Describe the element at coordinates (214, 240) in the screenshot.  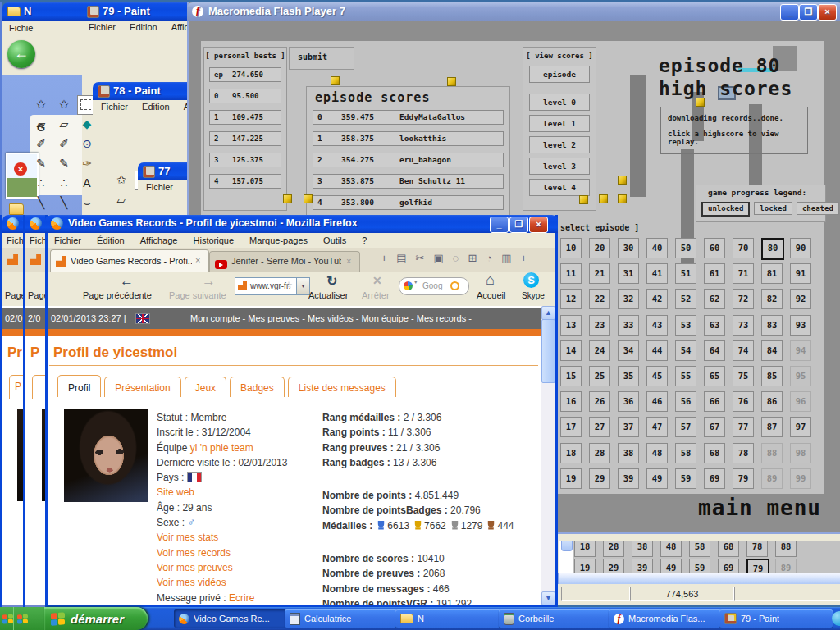
I see `menu-item: Historique` at that location.